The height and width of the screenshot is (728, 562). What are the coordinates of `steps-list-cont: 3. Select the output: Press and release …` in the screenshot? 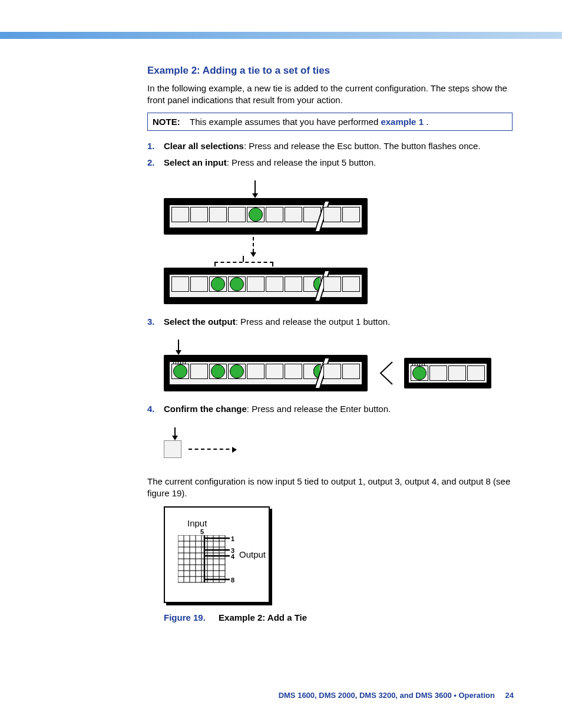 It's located at (330, 322).